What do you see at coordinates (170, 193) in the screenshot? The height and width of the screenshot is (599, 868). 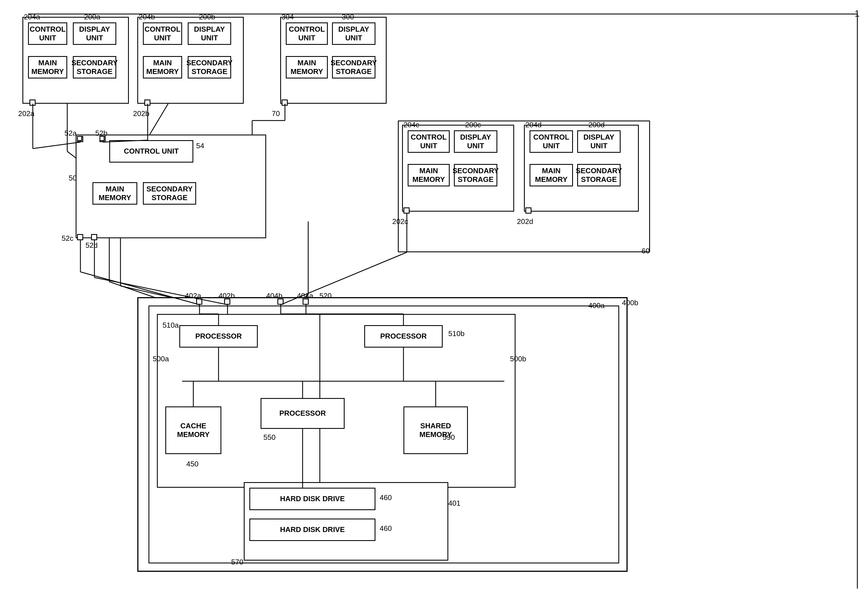 I see `secondary-storage-server: SECONDARYSTORAGE` at bounding box center [170, 193].